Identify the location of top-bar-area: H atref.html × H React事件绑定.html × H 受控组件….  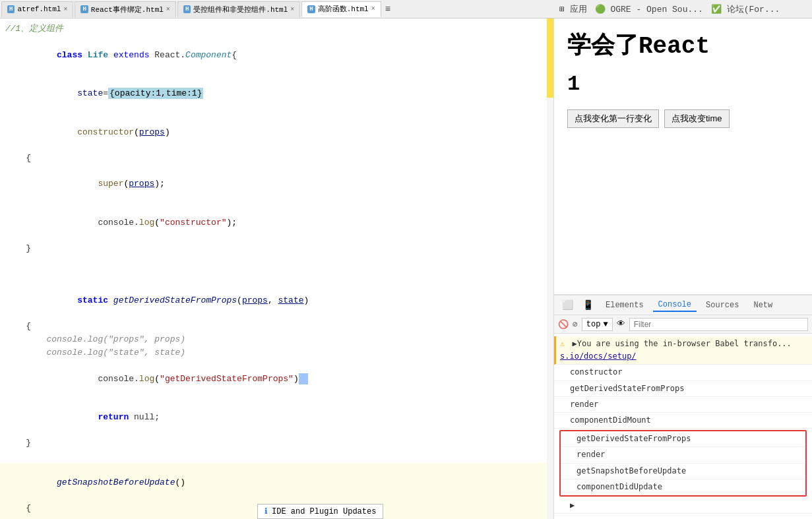
(406, 9).